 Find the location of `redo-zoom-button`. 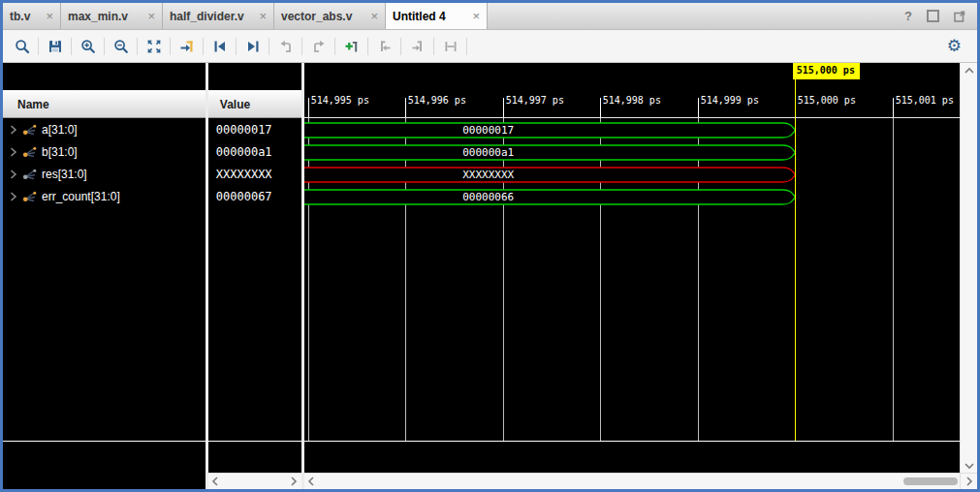

redo-zoom-button is located at coordinates (318, 46).